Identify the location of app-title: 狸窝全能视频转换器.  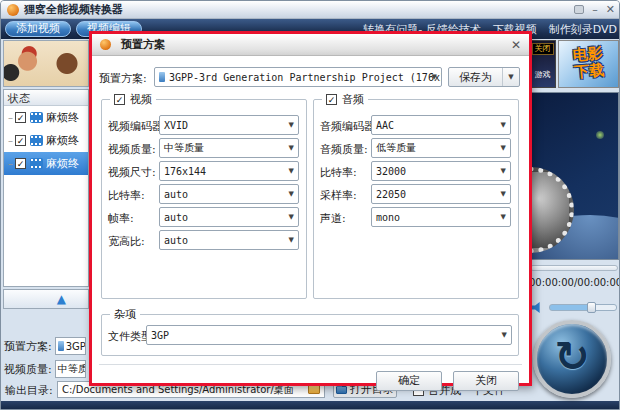
(74, 10).